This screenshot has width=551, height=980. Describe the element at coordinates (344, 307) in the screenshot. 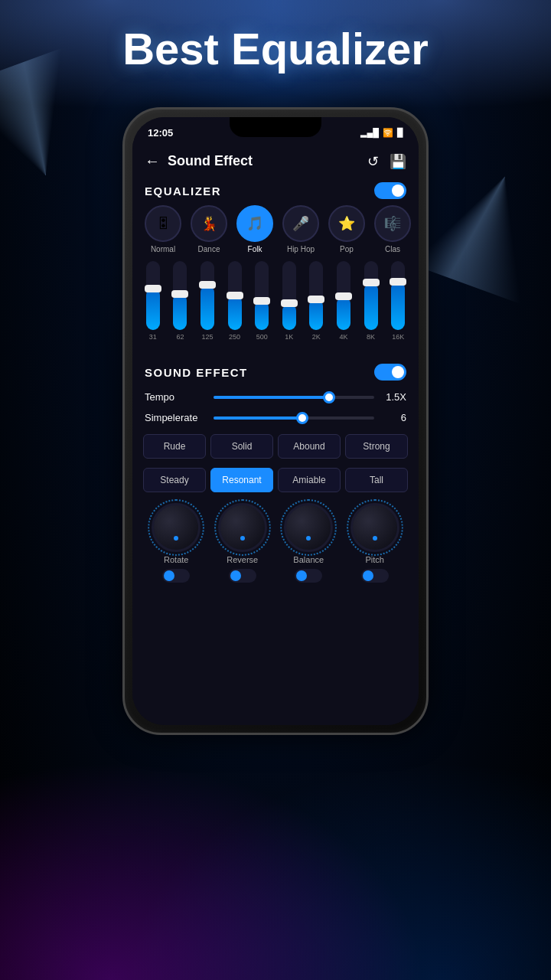

I see `eq-band-4K: 4K` at that location.